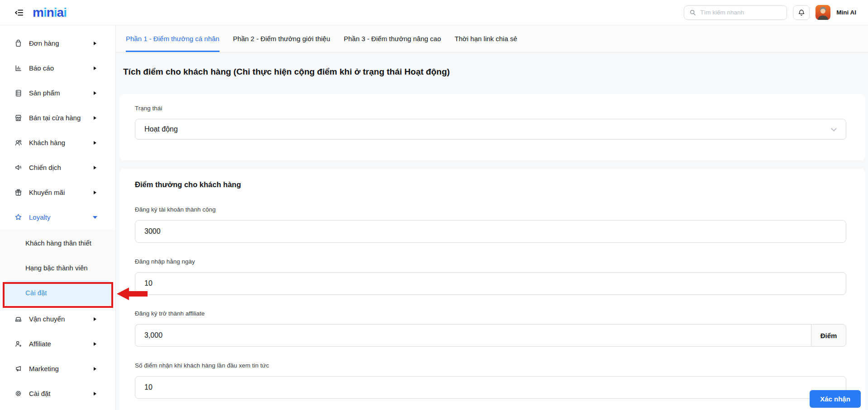 The width and height of the screenshot is (868, 410). Describe the element at coordinates (491, 224) in the screenshot. I see `field-dang-ky-tai-khoan: Đăng ký tài khoản thành công` at that location.